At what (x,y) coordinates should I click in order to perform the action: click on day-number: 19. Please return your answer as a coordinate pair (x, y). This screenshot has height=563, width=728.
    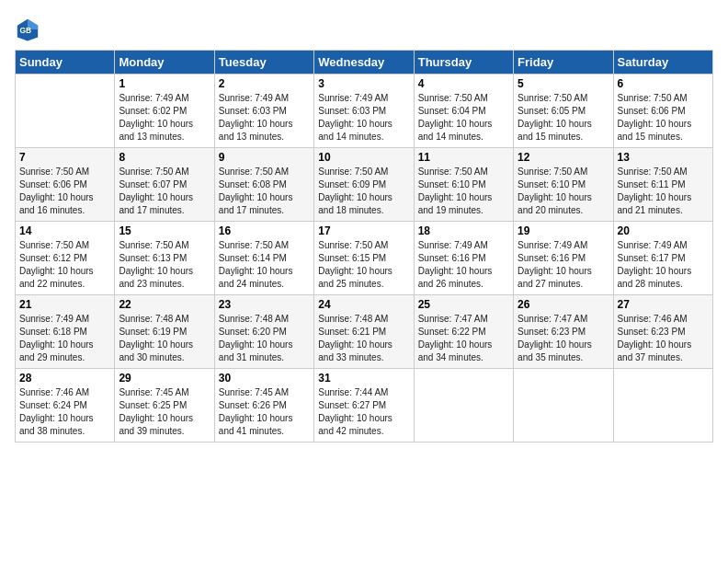
    Looking at the image, I should click on (563, 231).